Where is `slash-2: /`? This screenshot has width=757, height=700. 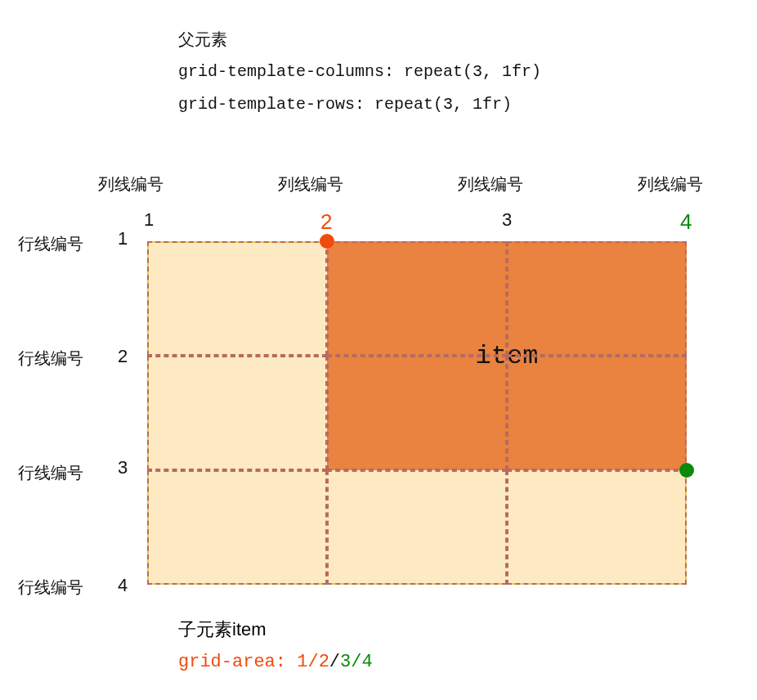
slash-2: / is located at coordinates (335, 662).